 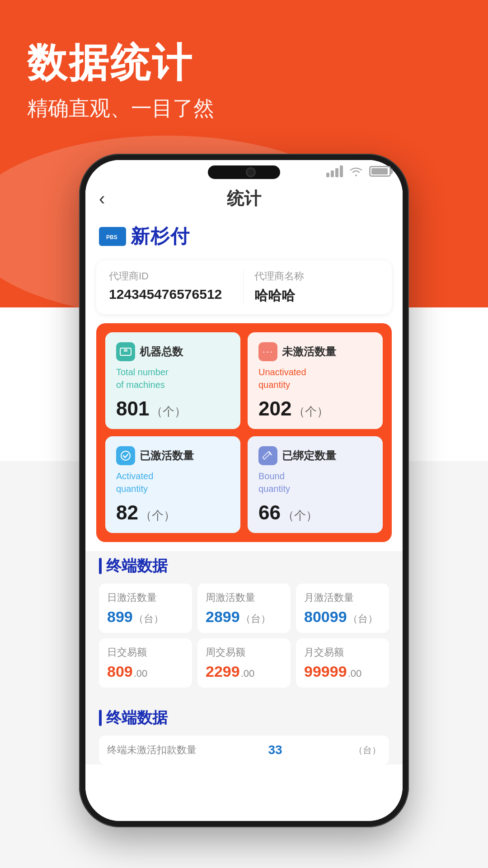 What do you see at coordinates (343, 598) in the screenshot?
I see `monthly-activation-label: 月激活数量` at bounding box center [343, 598].